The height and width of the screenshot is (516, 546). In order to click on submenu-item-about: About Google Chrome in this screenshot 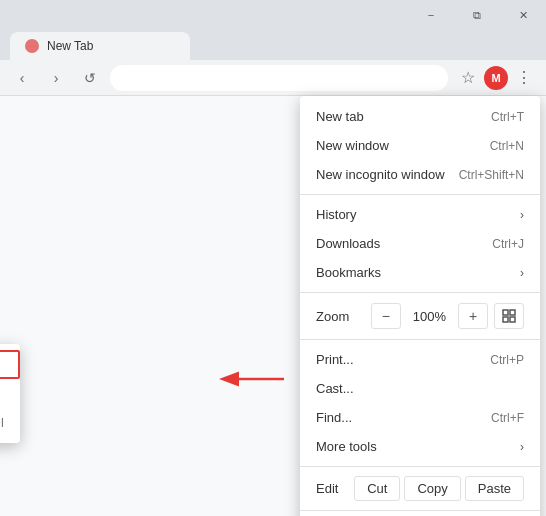, I will do `click(10, 364)`.